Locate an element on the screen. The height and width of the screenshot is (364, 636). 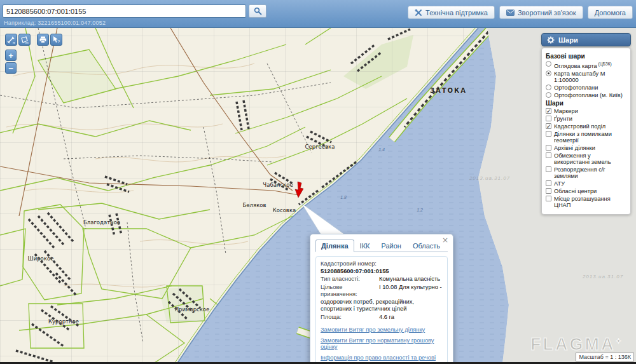
tab-Район: Район is located at coordinates (391, 246).